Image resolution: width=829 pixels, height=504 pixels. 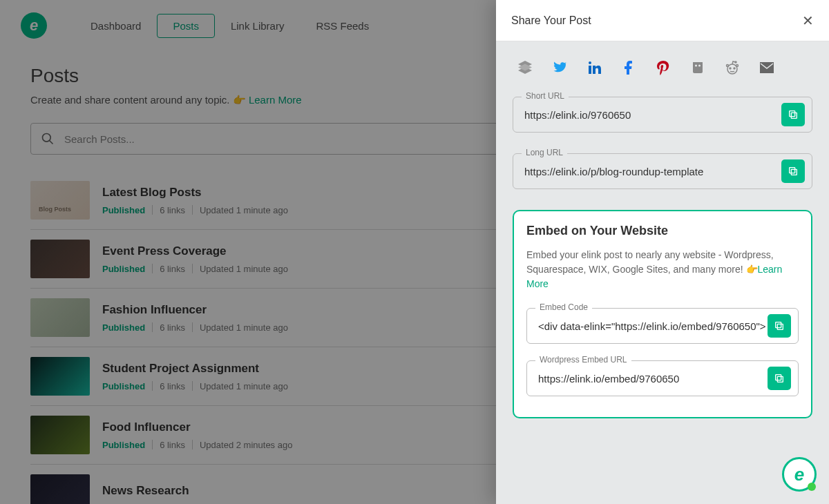 What do you see at coordinates (564, 307) in the screenshot?
I see `embed-code-label: Embed Code` at bounding box center [564, 307].